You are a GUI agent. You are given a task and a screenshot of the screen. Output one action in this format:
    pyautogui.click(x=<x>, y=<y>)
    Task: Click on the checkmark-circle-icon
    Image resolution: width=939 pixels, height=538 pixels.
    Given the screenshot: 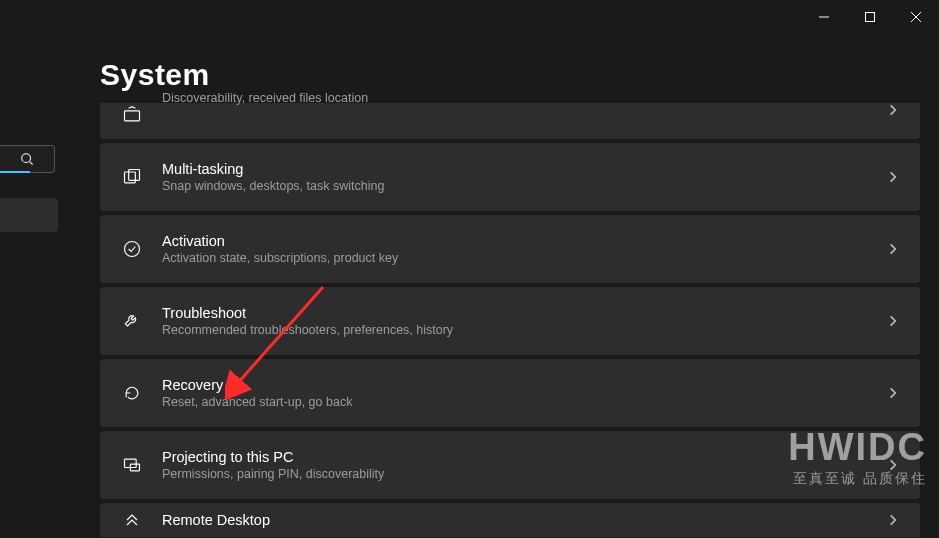 What is the action you would take?
    pyautogui.click(x=132, y=249)
    